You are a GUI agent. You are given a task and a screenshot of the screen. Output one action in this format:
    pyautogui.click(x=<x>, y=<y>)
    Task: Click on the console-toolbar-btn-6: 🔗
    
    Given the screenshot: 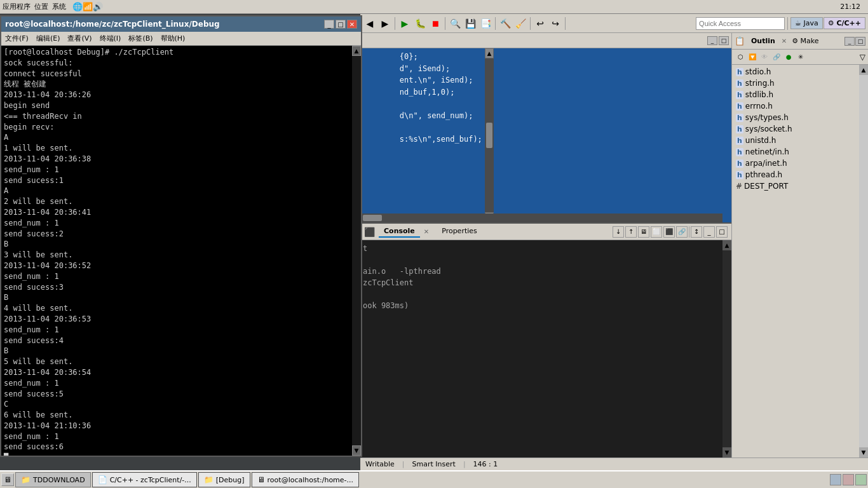 What is the action you would take?
    pyautogui.click(x=682, y=232)
    